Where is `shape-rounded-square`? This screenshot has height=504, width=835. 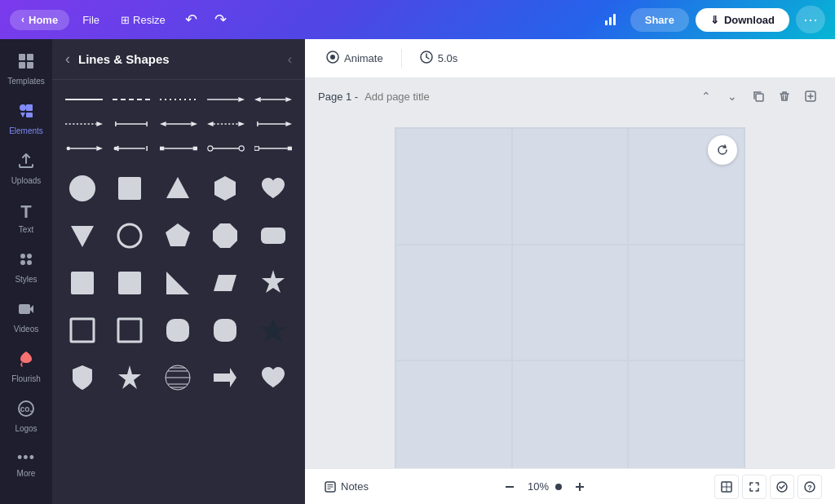 shape-rounded-square is located at coordinates (178, 330).